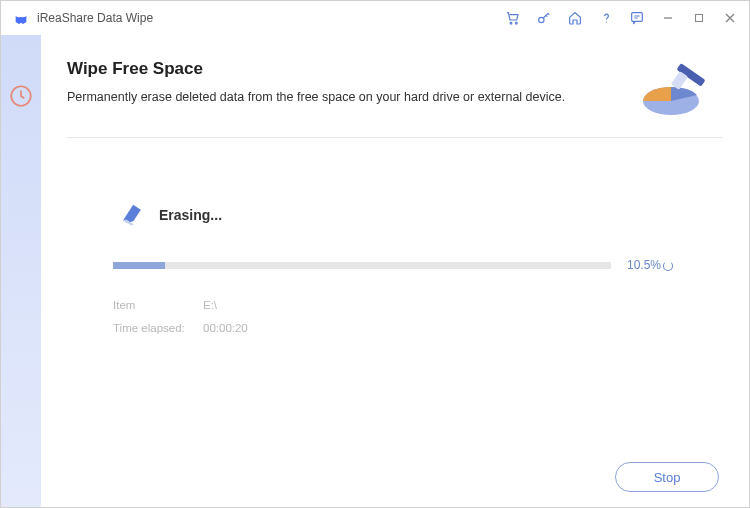  Describe the element at coordinates (153, 328) in the screenshot. I see `time-label: Time elapsed:` at that location.